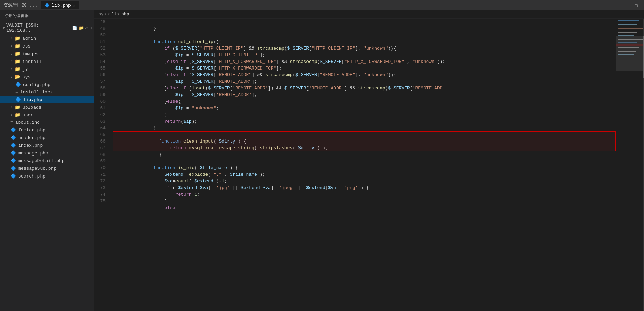 This screenshot has width=644, height=311. I want to click on sidebar-item-index-php: 🔷 index.php, so click(47, 145).